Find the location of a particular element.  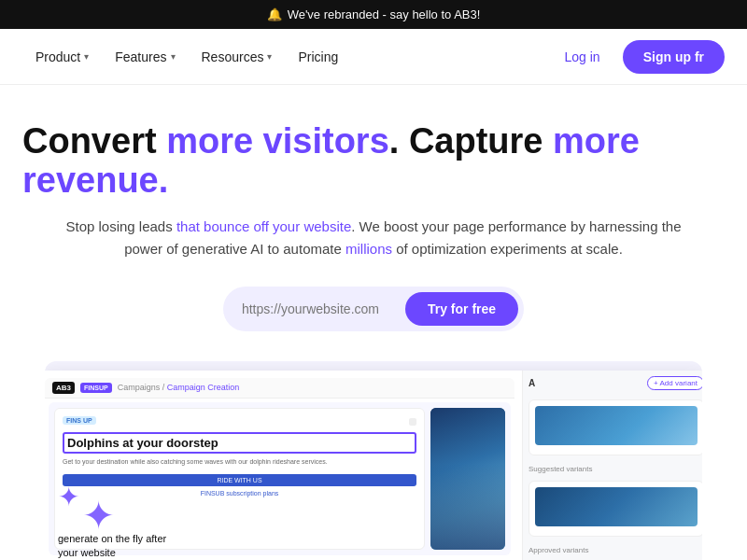

headline-accent-1: more visitors is located at coordinates (278, 141).